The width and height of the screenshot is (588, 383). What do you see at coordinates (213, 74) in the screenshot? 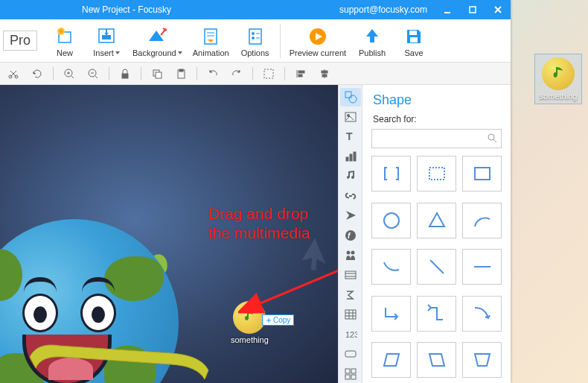
I see `undo-button` at bounding box center [213, 74].